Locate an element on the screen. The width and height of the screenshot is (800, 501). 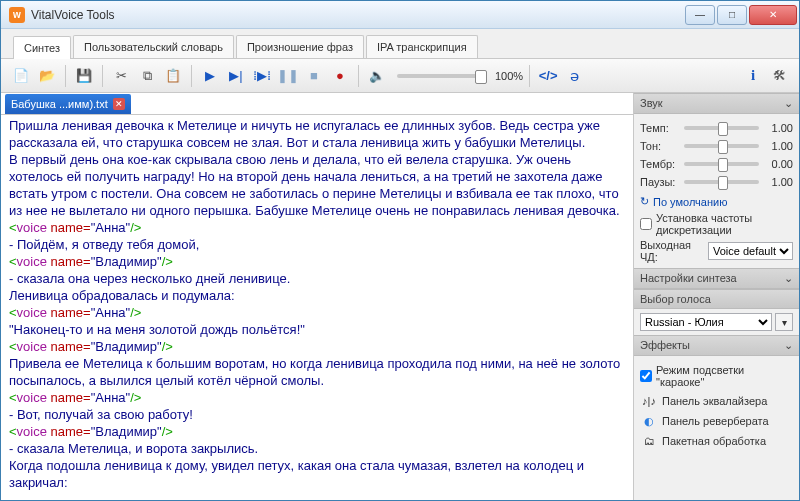
sample-rate-checkbox: Установка частоты дискретизации is located at coordinates (716, 224).